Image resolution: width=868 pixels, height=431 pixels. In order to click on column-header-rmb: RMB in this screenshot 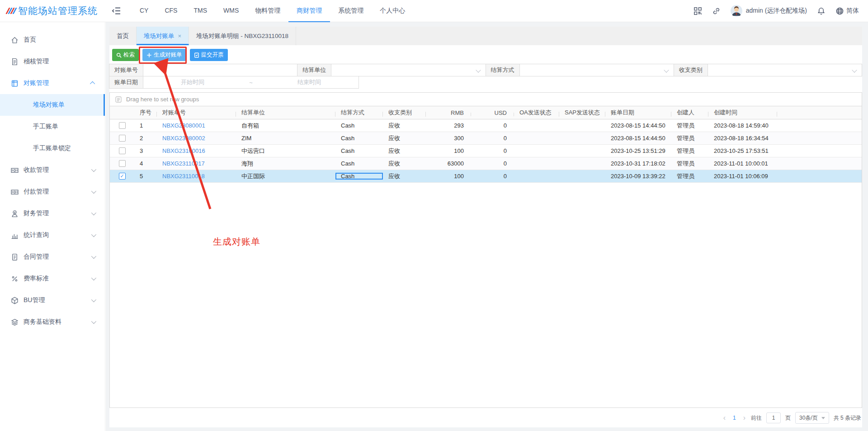, I will do `click(448, 113)`.